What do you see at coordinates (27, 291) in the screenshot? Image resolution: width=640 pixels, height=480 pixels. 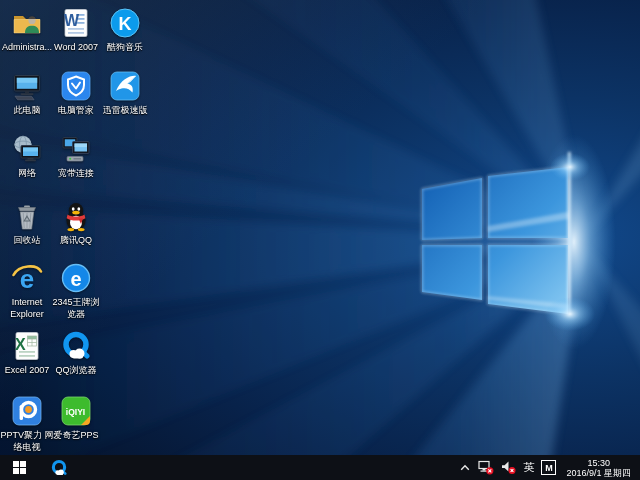 I see `desktop-icon-internet-explorer: e Internet Explorer` at bounding box center [27, 291].